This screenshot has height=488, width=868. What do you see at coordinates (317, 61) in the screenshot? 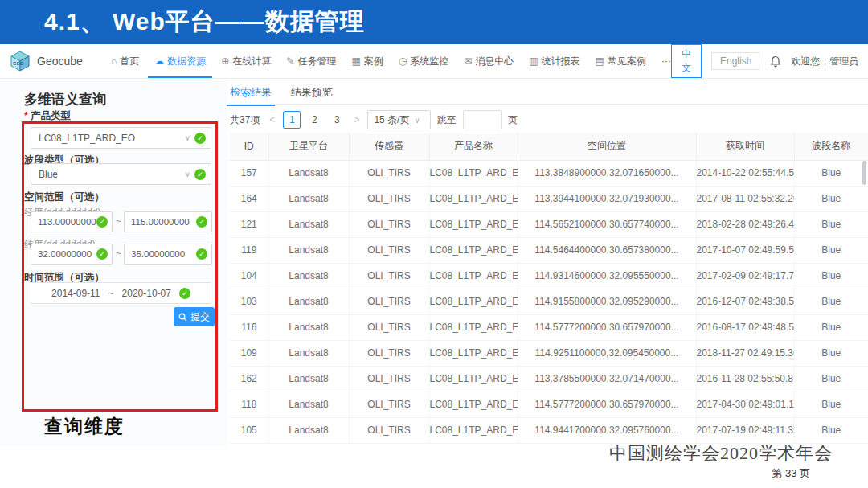
I see `nav-item-label: 任务管理` at bounding box center [317, 61].